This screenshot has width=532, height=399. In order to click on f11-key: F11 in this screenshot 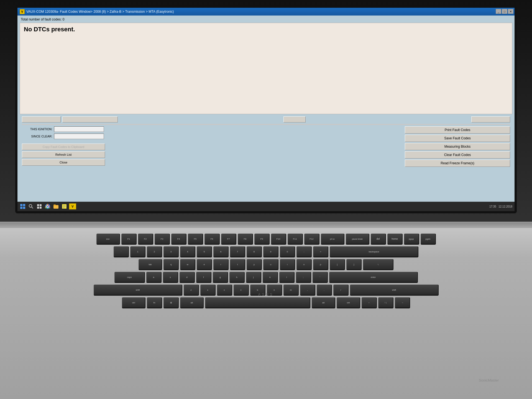, I will do `click(295, 239)`.